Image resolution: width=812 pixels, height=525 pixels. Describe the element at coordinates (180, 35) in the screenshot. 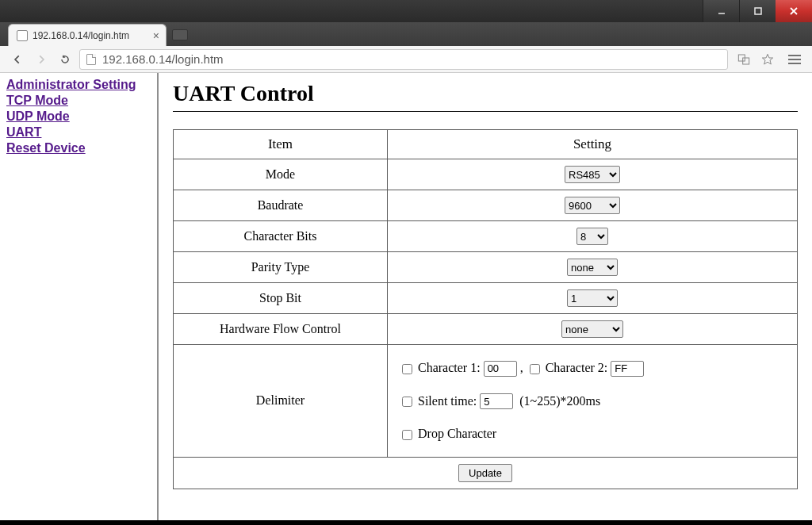

I see `new-tab-button` at that location.